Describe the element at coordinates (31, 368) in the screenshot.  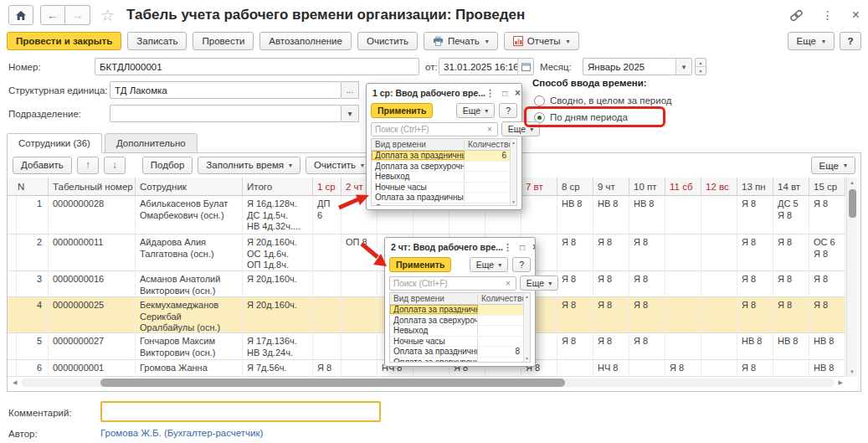
I see `cell-n: 6` at that location.